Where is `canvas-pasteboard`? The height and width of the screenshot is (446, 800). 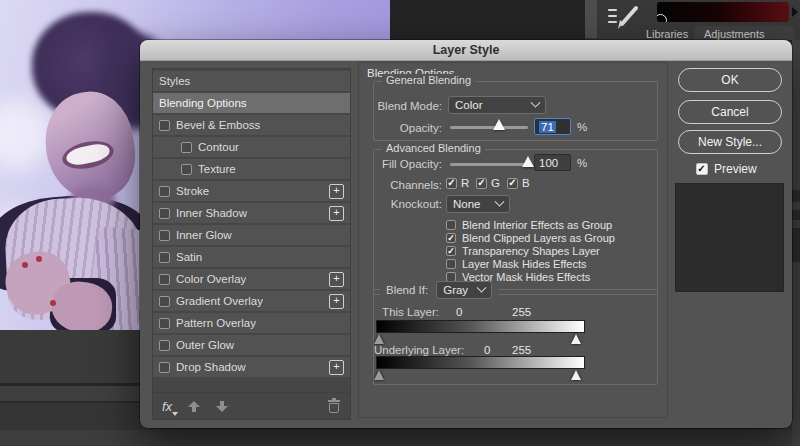
canvas-pasteboard is located at coordinates (488, 20).